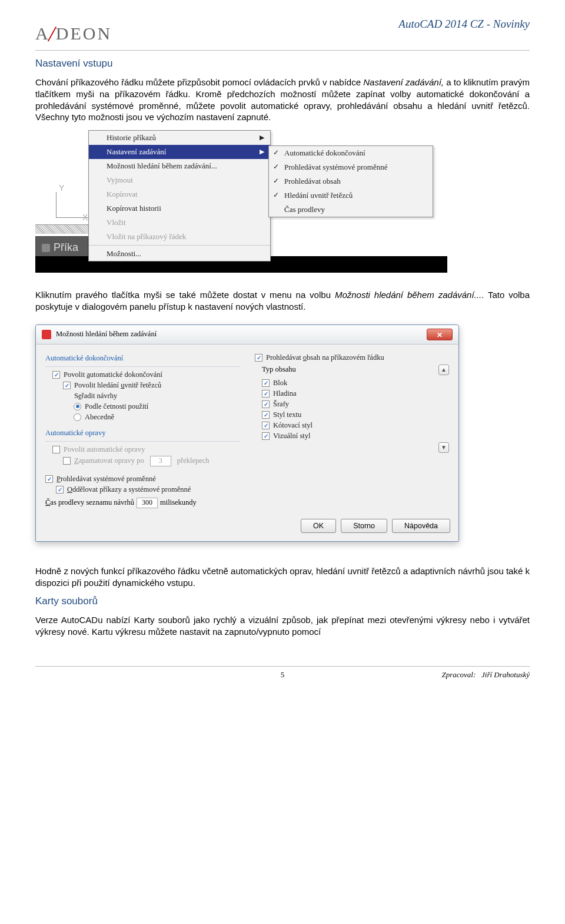 Image resolution: width=565 pixels, height=924 pixels. Describe the element at coordinates (282, 577) in the screenshot. I see `paragraph-3: Hodně z nových funkcí příkazového řádku …` at that location.